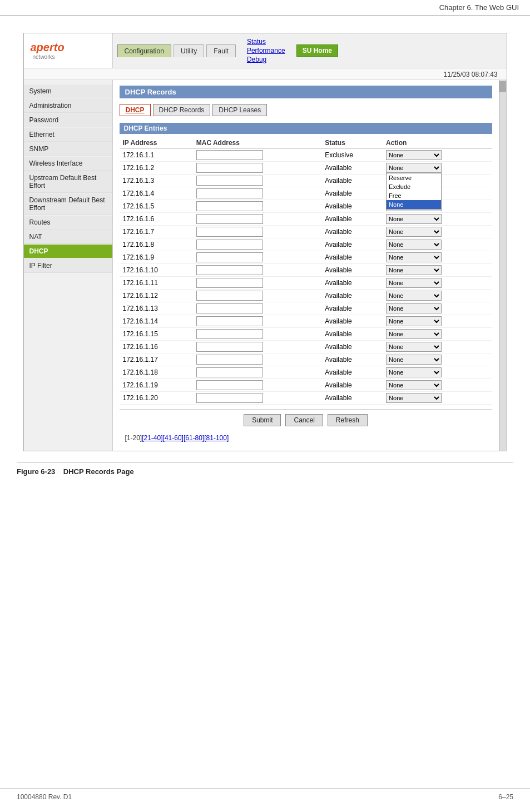  I want to click on sidebar-item-snmp: SNMP, so click(68, 149).